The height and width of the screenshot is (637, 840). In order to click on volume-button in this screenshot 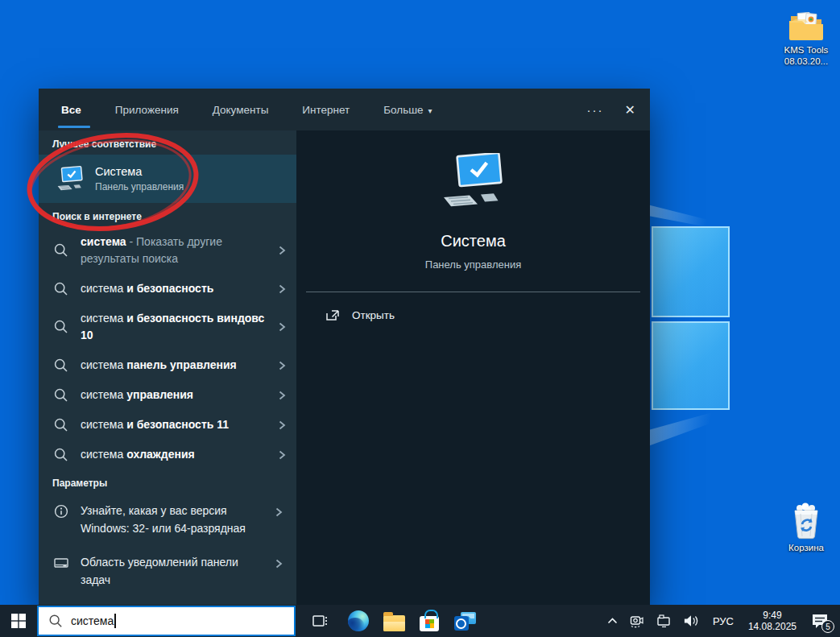, I will do `click(691, 621)`.